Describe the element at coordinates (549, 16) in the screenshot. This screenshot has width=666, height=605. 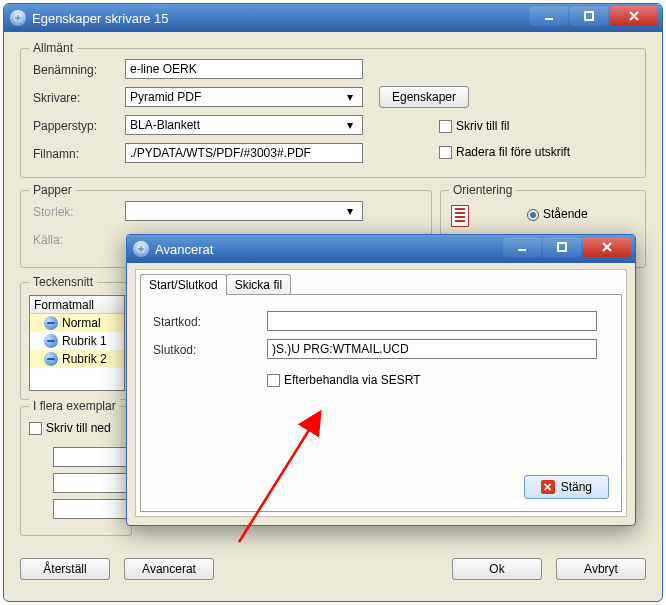
I see `minimize-button` at that location.